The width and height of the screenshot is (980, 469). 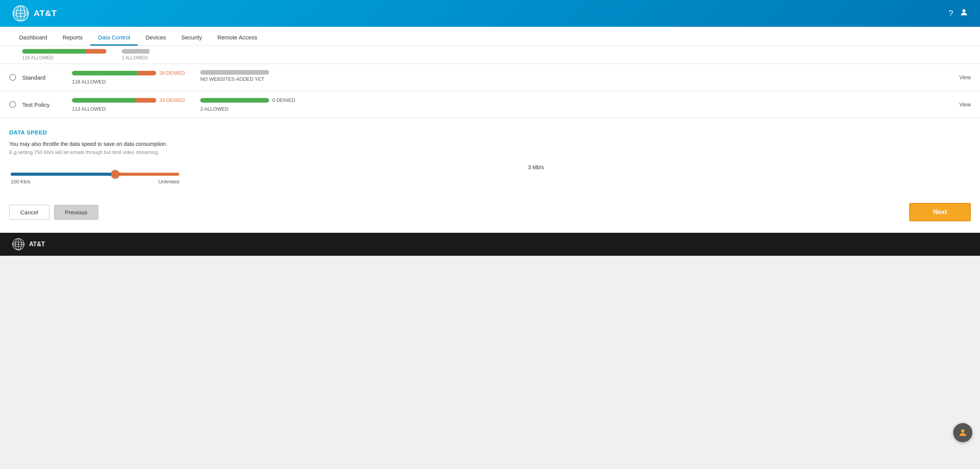 What do you see at coordinates (37, 244) in the screenshot?
I see `footer-brand: AT&T` at bounding box center [37, 244].